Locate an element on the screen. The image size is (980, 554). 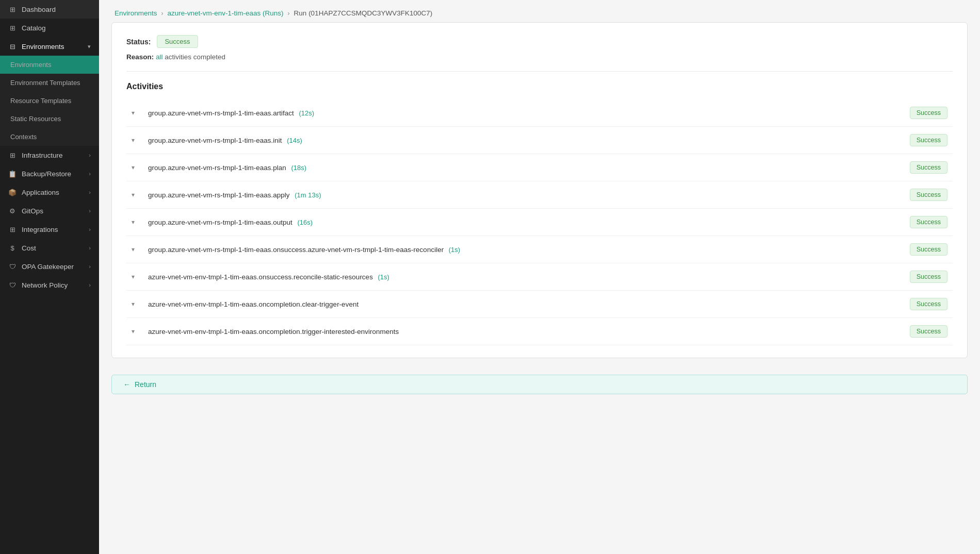
sidebar-item-static-resources: Static Resources is located at coordinates (50, 119).